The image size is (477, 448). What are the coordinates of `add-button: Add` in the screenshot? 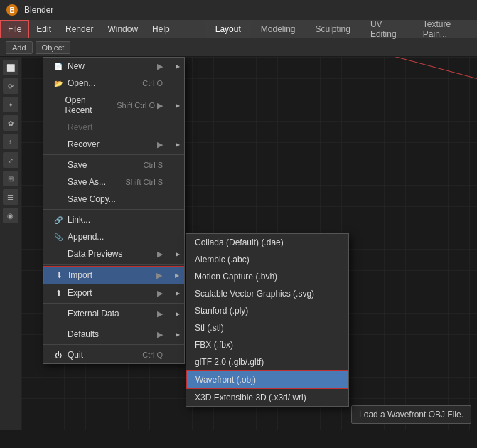 It's located at (19, 48).